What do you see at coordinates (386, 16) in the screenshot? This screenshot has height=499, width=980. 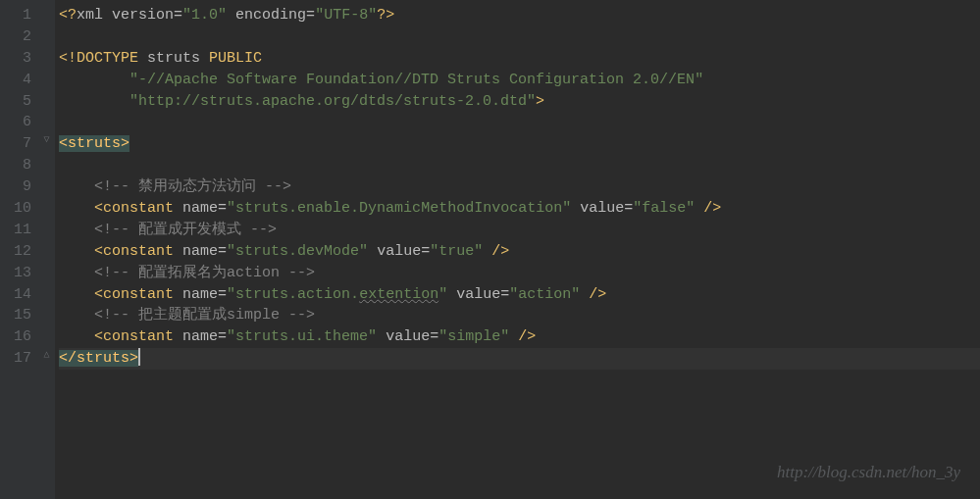 I see `xml-decl-close: ?>` at bounding box center [386, 16].